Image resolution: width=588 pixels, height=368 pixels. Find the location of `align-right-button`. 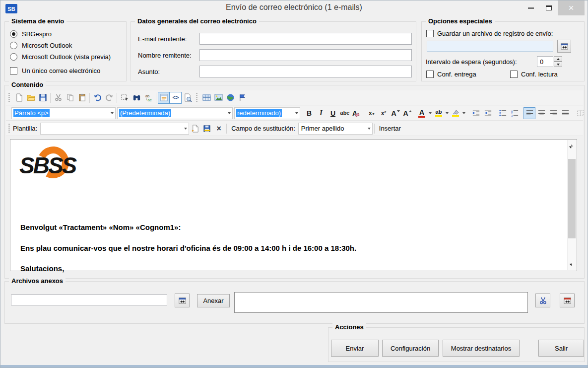

align-right-button is located at coordinates (553, 113).